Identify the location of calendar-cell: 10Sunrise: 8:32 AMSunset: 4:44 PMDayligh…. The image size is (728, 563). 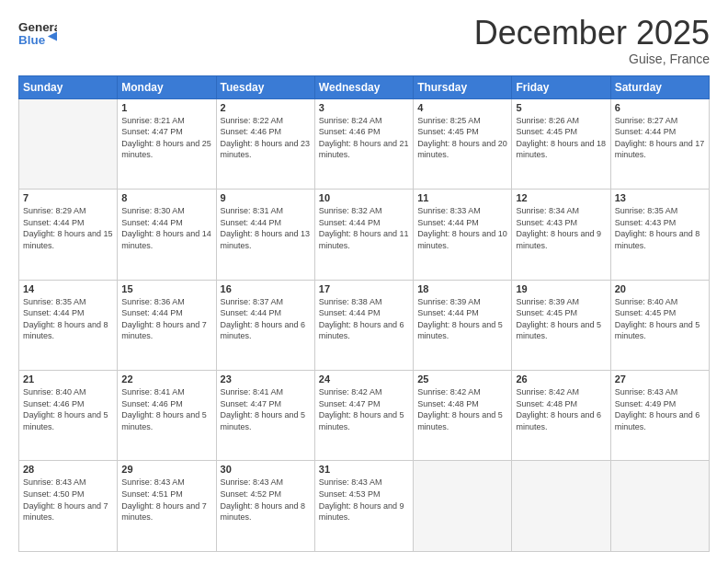
(364, 235).